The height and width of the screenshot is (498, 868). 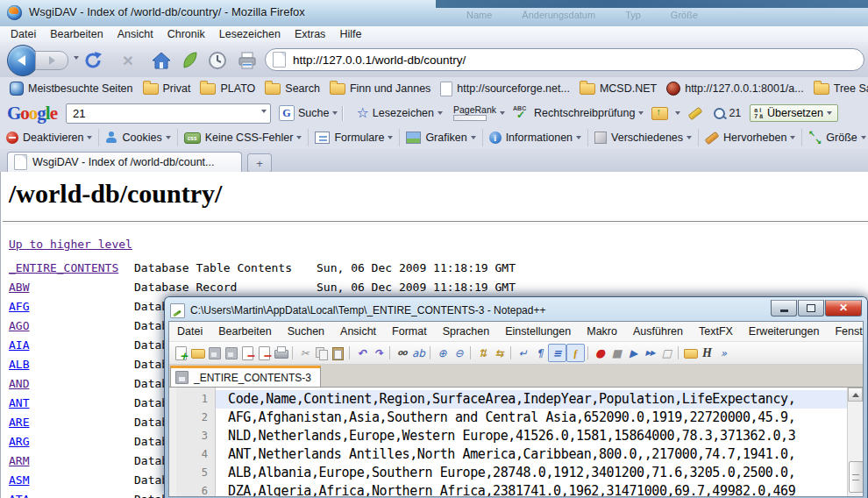 What do you see at coordinates (633, 352) in the screenshot?
I see `play-macro-icon: ▶` at bounding box center [633, 352].